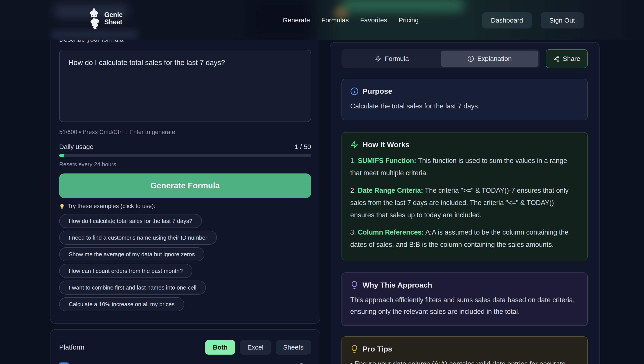  I want to click on example-chip-list: How do I calculate total sales for the l…, so click(185, 262).